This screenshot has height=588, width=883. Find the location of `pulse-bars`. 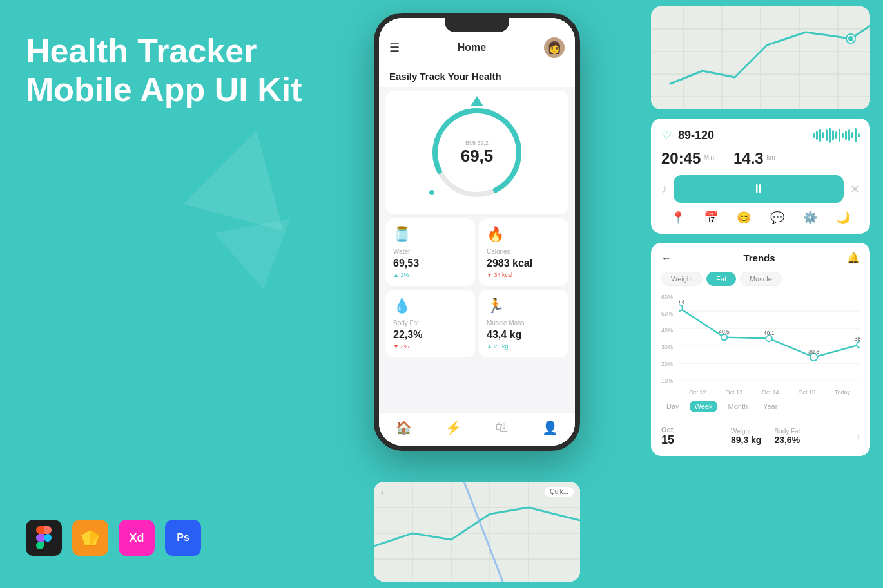

pulse-bars is located at coordinates (837, 135).